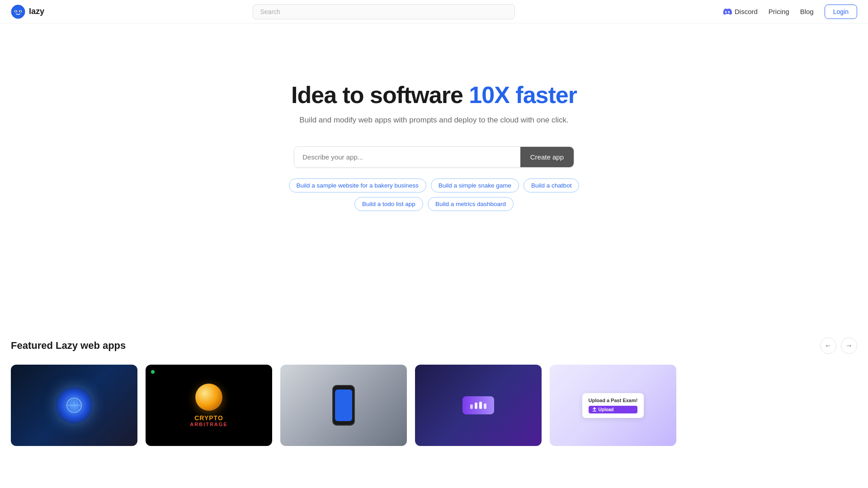 This screenshot has width=868, height=488. What do you see at coordinates (37, 12) in the screenshot?
I see `logo-label: lazy` at bounding box center [37, 12].